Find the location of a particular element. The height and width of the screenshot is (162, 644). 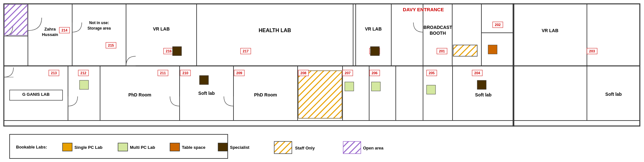

svg-text: Table space is located at coordinates (194, 147).